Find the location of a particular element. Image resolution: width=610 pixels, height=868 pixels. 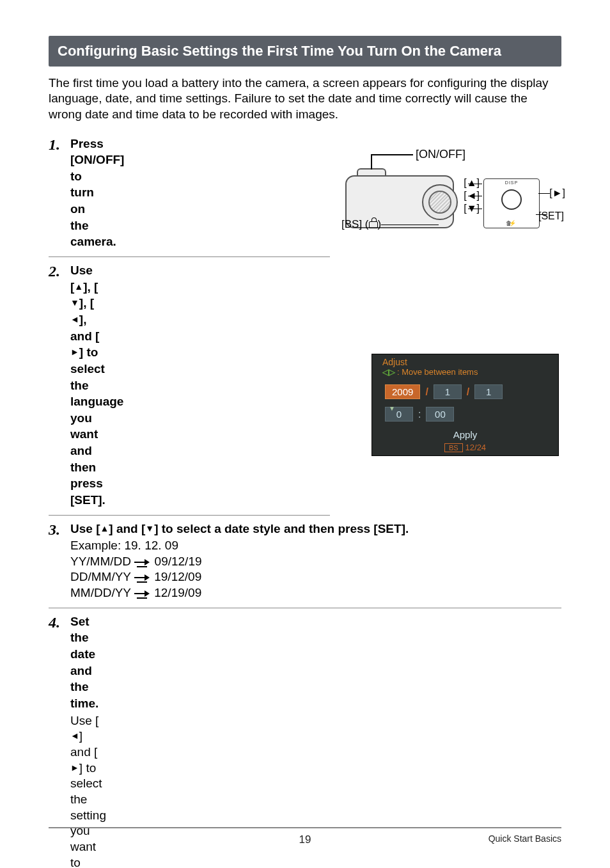

dpad-illustration: DISP 🗑 ⚡ is located at coordinates (512, 203).